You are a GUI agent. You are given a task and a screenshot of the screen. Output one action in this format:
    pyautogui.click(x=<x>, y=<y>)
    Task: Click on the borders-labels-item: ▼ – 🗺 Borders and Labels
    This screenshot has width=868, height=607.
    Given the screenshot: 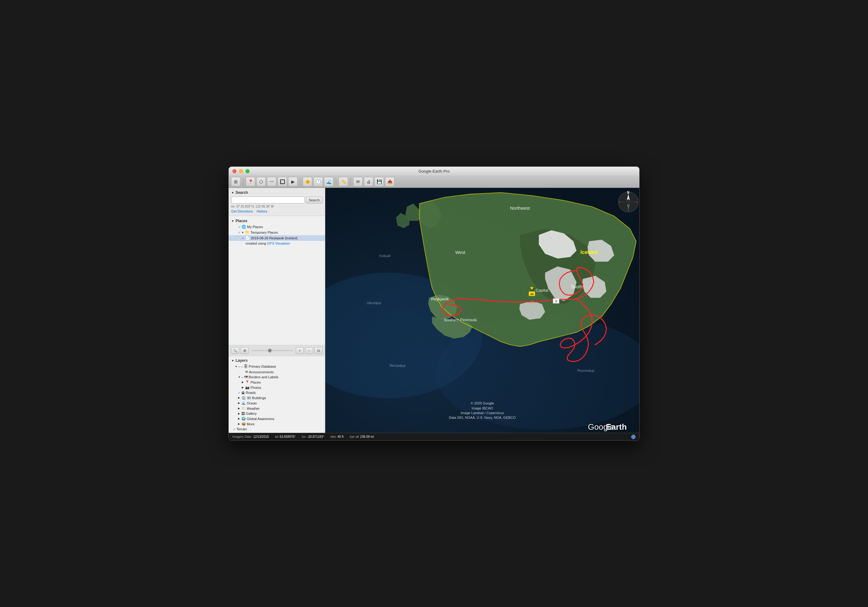 What is the action you would take?
    pyautogui.click(x=277, y=377)
    